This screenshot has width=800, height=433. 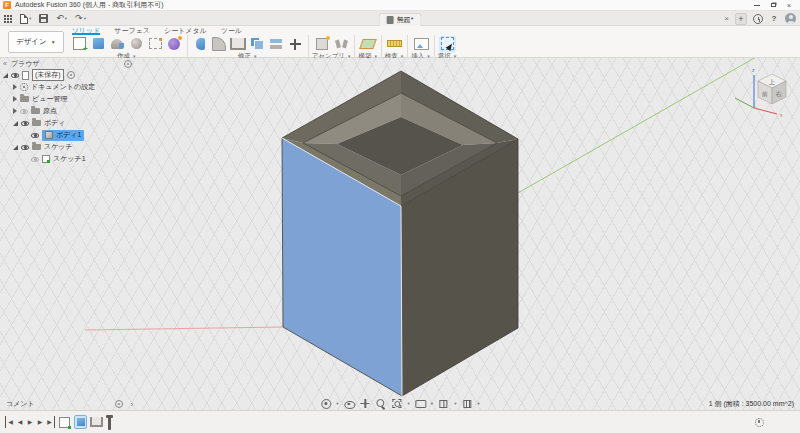 I want to click on extrude-icon, so click(x=98, y=44).